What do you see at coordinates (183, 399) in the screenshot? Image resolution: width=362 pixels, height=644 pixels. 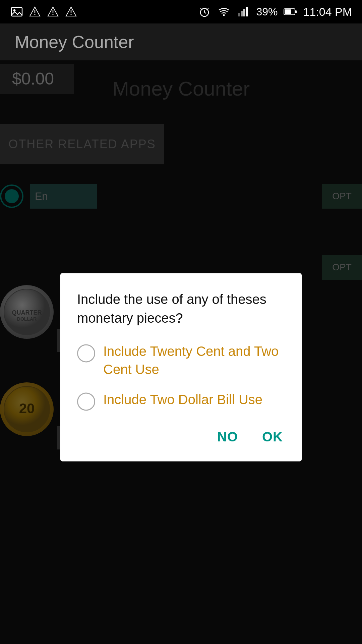 I see `option-2-label: Include Two Dollar Bill Use` at bounding box center [183, 399].